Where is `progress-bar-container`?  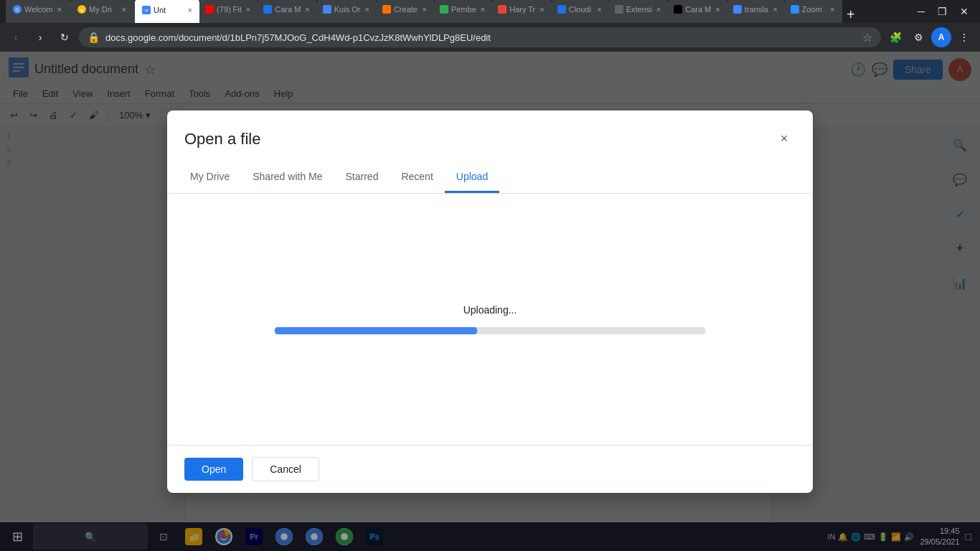
progress-bar-container is located at coordinates (490, 331).